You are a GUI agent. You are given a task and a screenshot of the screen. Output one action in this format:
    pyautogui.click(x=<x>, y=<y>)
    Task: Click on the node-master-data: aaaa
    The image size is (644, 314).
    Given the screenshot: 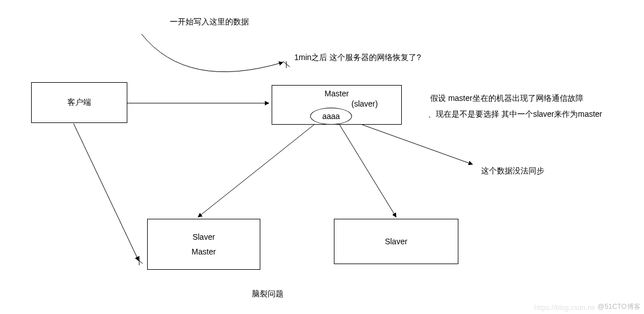 What is the action you would take?
    pyautogui.click(x=330, y=116)
    